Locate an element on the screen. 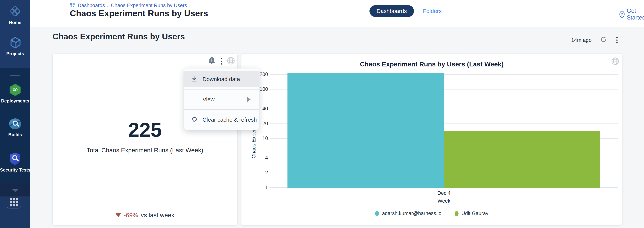 The width and height of the screenshot is (644, 228). y-axis-tick-label: 4 is located at coordinates (257, 158).